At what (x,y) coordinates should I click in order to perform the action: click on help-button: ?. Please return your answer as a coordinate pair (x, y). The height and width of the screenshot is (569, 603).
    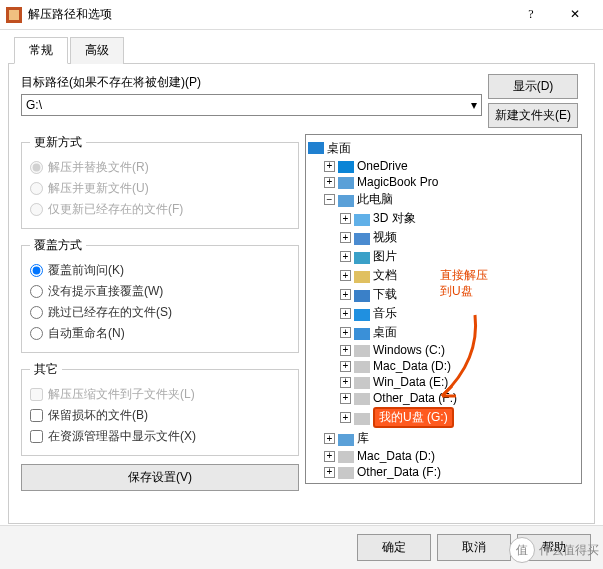
    Looking at the image, I should click on (531, 15).